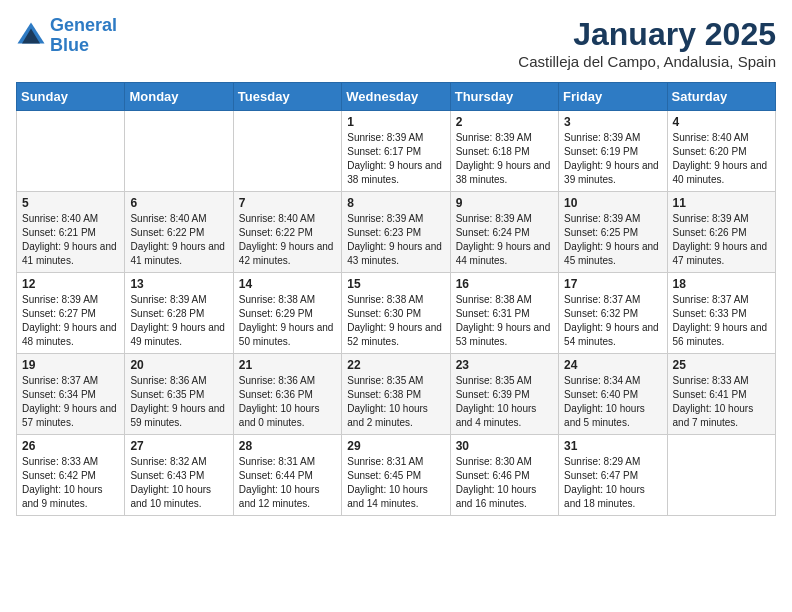 The image size is (792, 612). I want to click on day-number: 11, so click(722, 203).